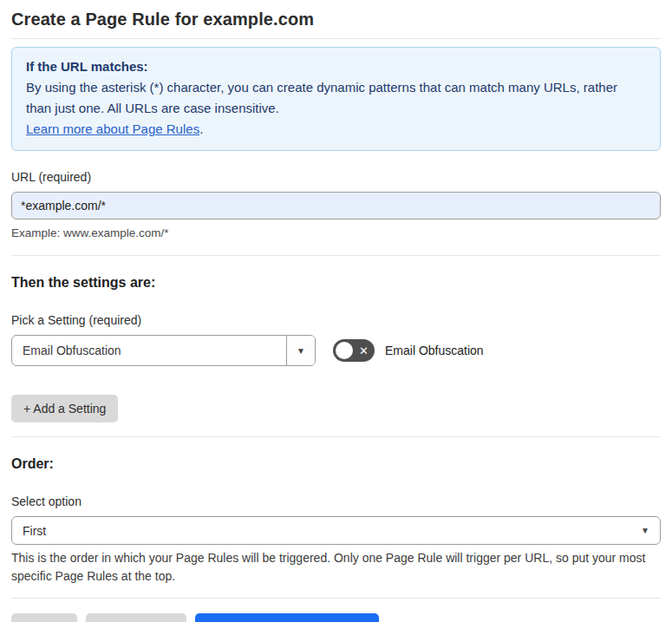  What do you see at coordinates (364, 350) in the screenshot?
I see `toggle-x-icon: ✕` at bounding box center [364, 350].